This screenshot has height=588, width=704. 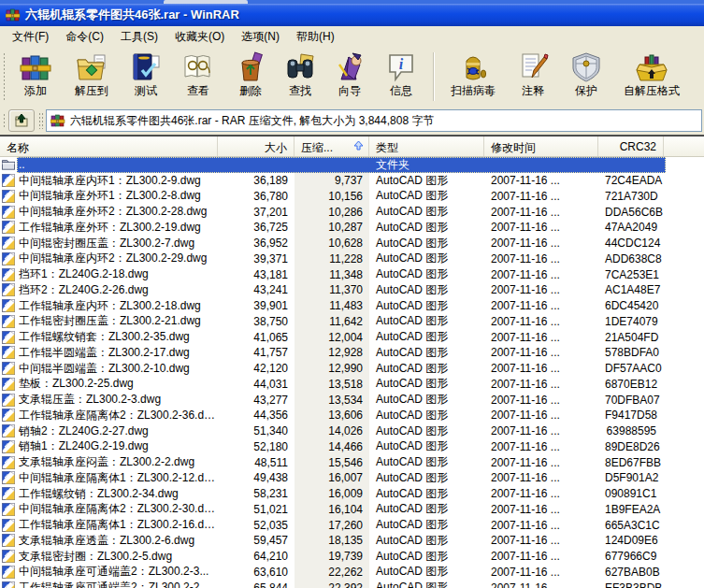 I want to click on column-header-pack: 压缩..., so click(x=332, y=146).